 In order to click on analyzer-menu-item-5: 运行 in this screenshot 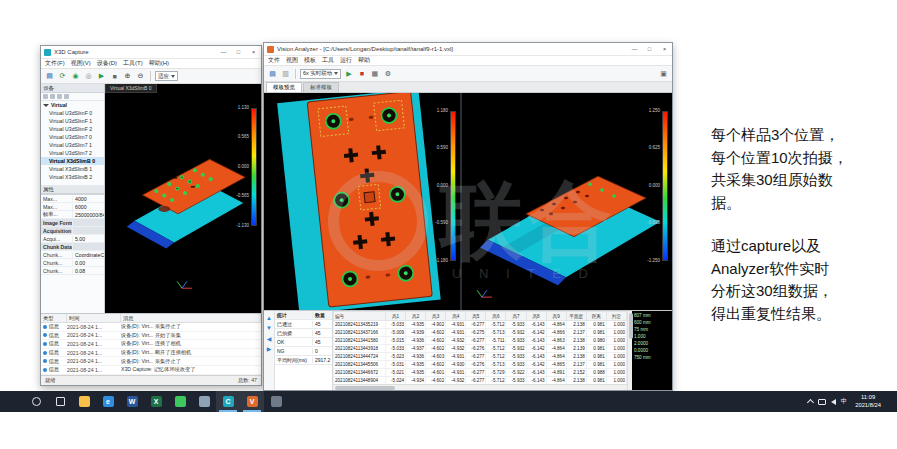, I will do `click(346, 60)`.